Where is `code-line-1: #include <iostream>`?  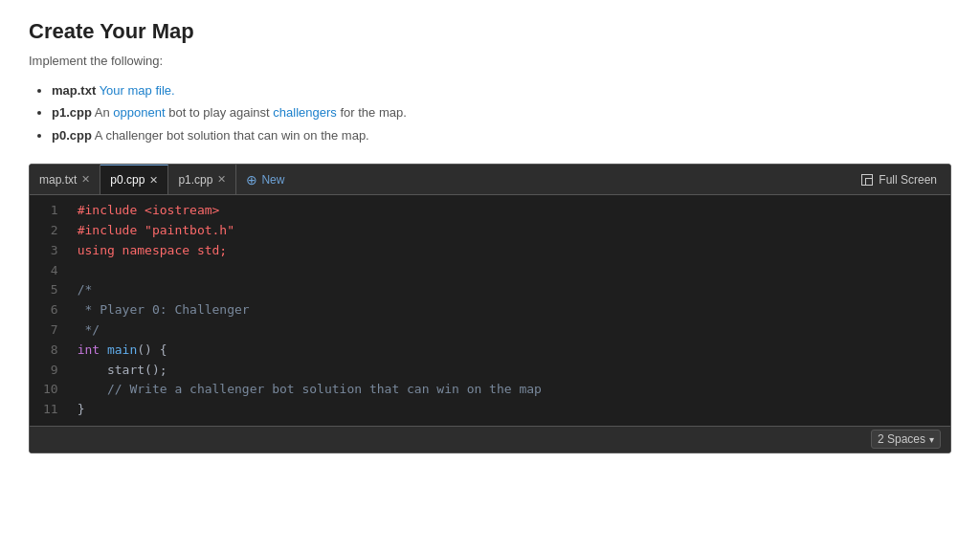 code-line-1: #include <iostream> is located at coordinates (509, 210).